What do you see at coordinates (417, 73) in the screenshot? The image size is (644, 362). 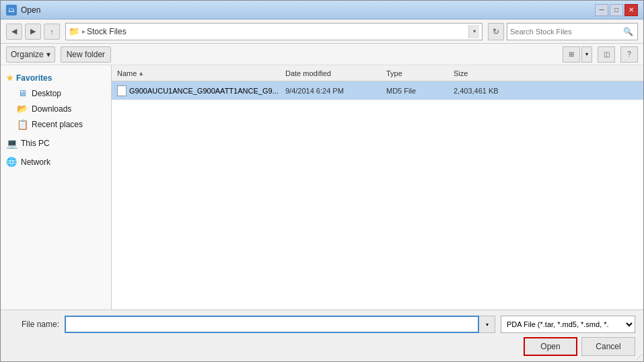 I see `col-type-header: Type` at bounding box center [417, 73].